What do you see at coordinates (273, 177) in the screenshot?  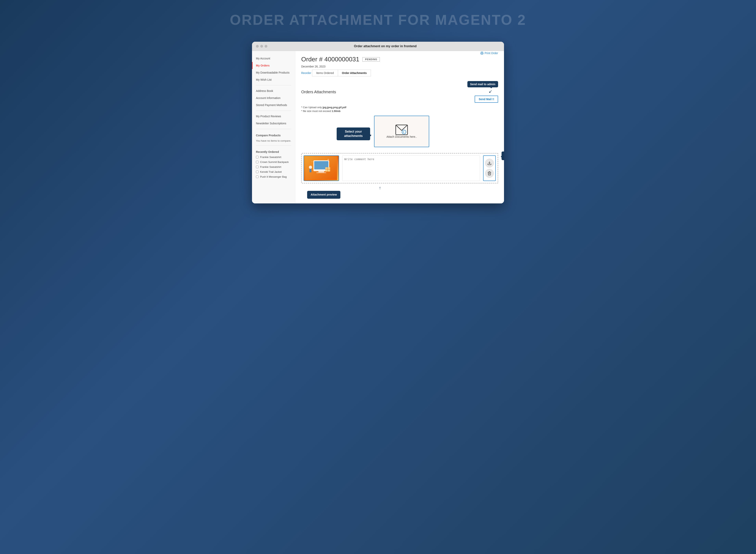 I see `recently-ordered-item-5: Push It Messenger Bag` at bounding box center [273, 177].